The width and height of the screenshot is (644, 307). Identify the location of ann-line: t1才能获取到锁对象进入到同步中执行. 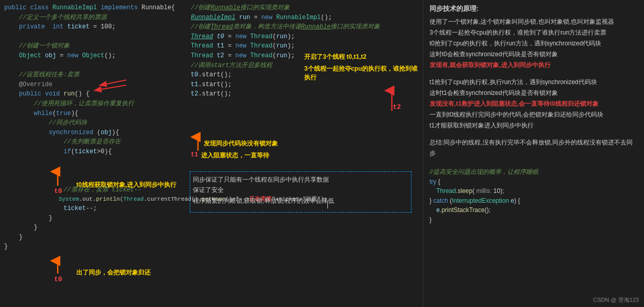
(534, 126).